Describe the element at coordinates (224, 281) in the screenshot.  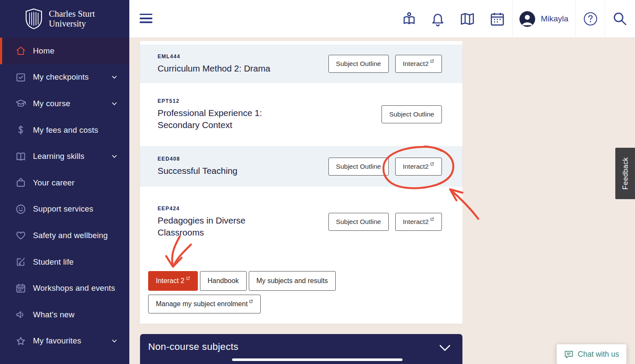
I see `handbook-button: Handbook` at that location.